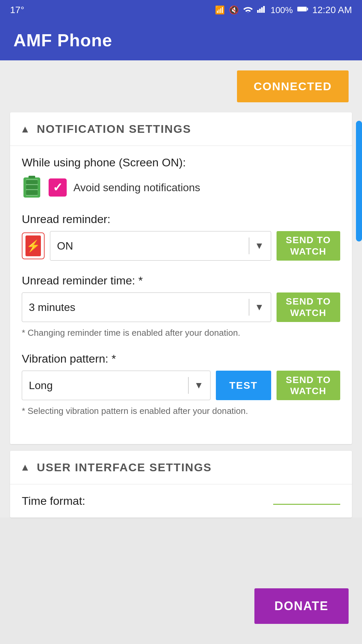 This screenshot has width=362, height=644. I want to click on battery-full-icon, so click(32, 187).